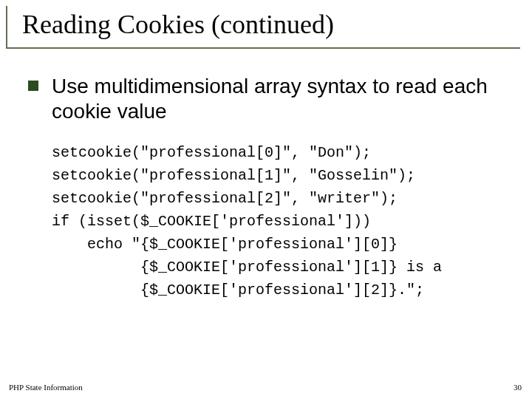 The height and width of the screenshot is (399, 532). I want to click on square-bullet-icon, so click(33, 86).